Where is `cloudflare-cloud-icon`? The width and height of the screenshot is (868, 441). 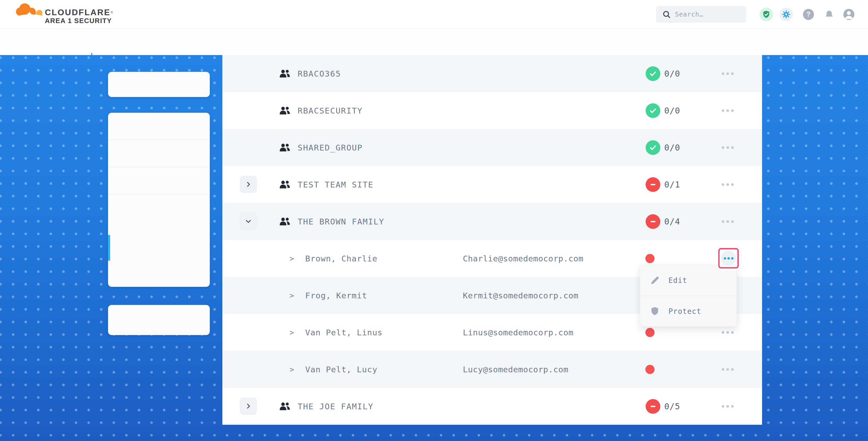
cloudflare-cloud-icon is located at coordinates (28, 10).